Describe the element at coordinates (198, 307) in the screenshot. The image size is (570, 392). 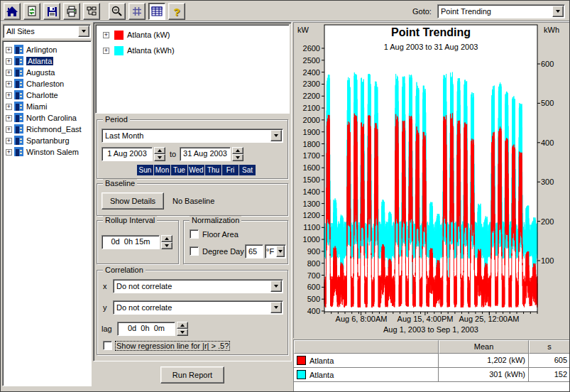
I see `correlate-y-dropdown: Do not correlate` at that location.